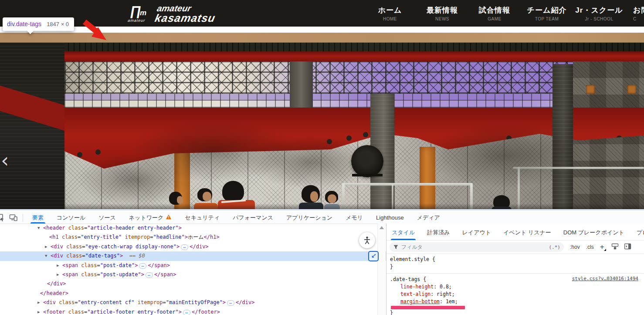 The image size is (644, 315). Describe the element at coordinates (38, 218) in the screenshot. I see `devtools-tab-1: 要素` at that location.